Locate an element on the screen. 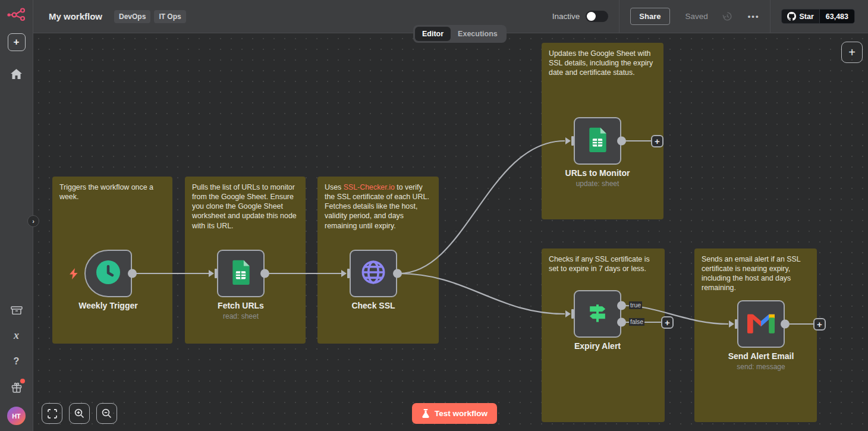 Image resolution: width=868 pixels, height=431 pixels. sticky-text: Pulls the list of URLs to monitor from t… is located at coordinates (245, 207).